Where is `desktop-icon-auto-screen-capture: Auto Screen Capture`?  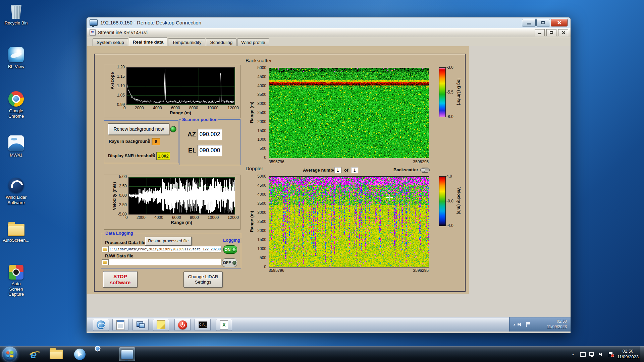 desktop-icon-auto-screen-capture: Auto Screen Capture is located at coordinates (16, 281).